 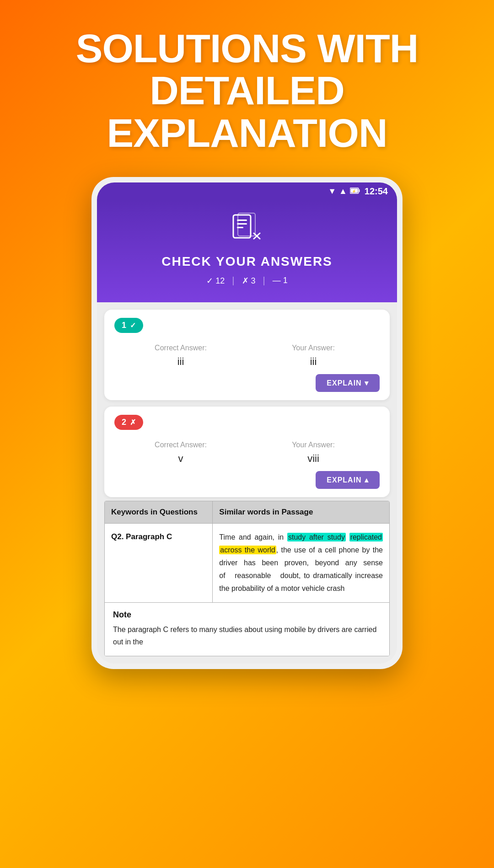 What do you see at coordinates (181, 356) in the screenshot?
I see `q1-correct-col: Correct Answer: iii` at bounding box center [181, 356].